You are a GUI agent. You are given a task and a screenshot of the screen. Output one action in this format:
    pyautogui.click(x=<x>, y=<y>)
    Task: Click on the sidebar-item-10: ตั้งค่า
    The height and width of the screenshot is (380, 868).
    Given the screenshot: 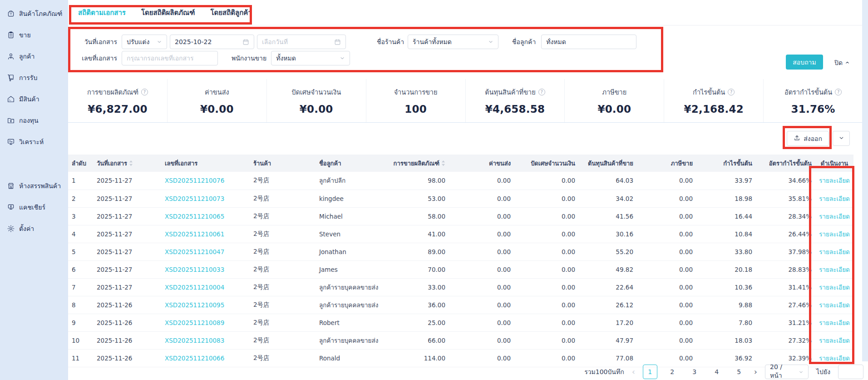 What is the action you would take?
    pyautogui.click(x=34, y=228)
    